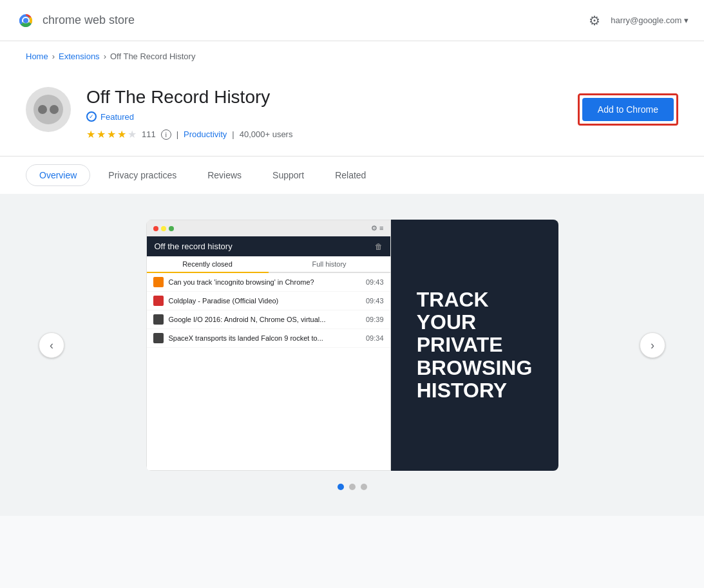 The image size is (704, 588). What do you see at coordinates (269, 345) in the screenshot?
I see `screenshot-popup: ⚙ ≡ Off the record history 🗑 Recently cl…` at bounding box center [269, 345].